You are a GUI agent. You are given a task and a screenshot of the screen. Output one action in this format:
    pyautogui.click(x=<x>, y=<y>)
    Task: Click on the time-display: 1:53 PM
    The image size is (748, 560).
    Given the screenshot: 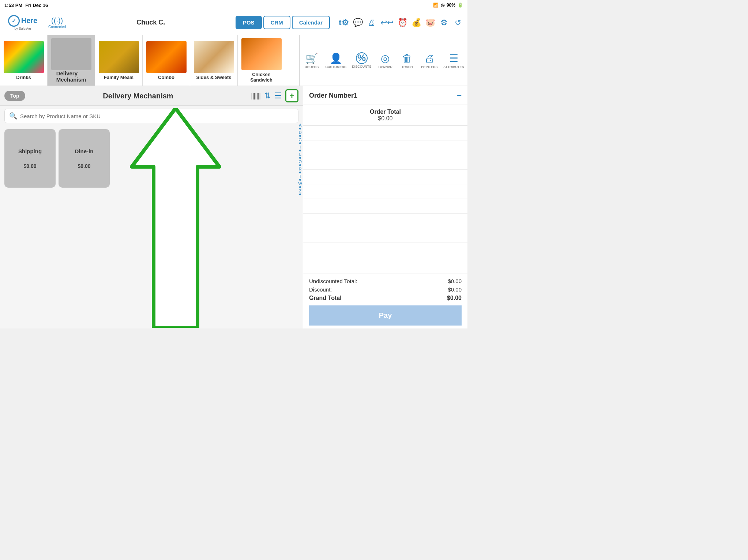 What is the action you would take?
    pyautogui.click(x=13, y=5)
    